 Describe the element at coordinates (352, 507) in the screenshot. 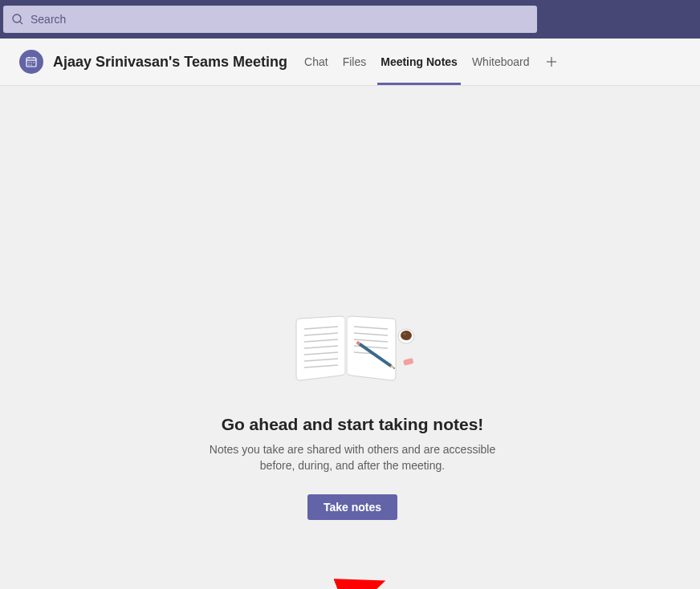

I see `take-notes-button: Take notes` at that location.